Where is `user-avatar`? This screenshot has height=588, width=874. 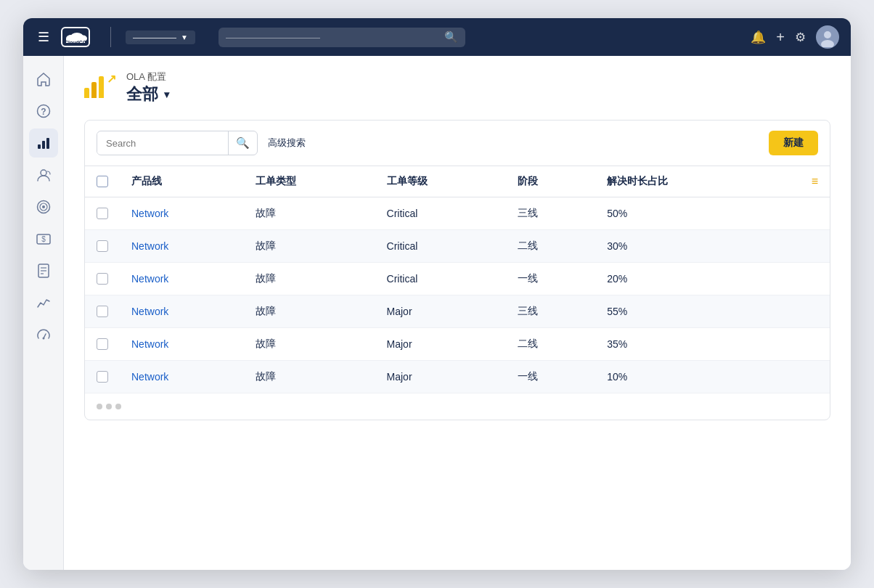 user-avatar is located at coordinates (828, 37).